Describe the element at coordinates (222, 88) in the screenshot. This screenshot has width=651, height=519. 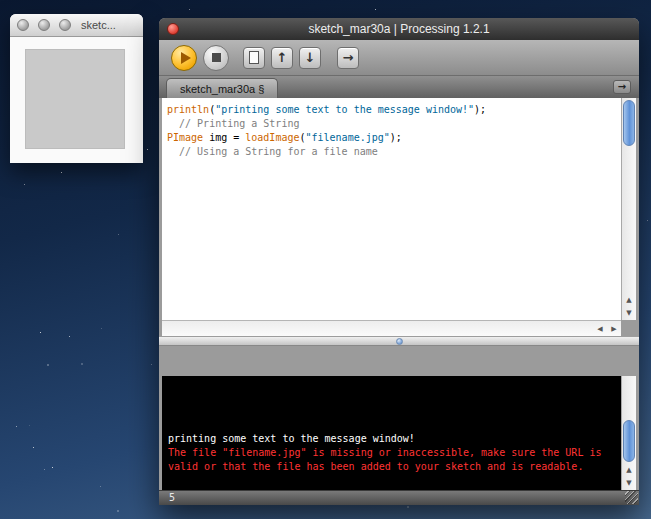
I see `tab-sketch: sketch_mar30a §` at that location.